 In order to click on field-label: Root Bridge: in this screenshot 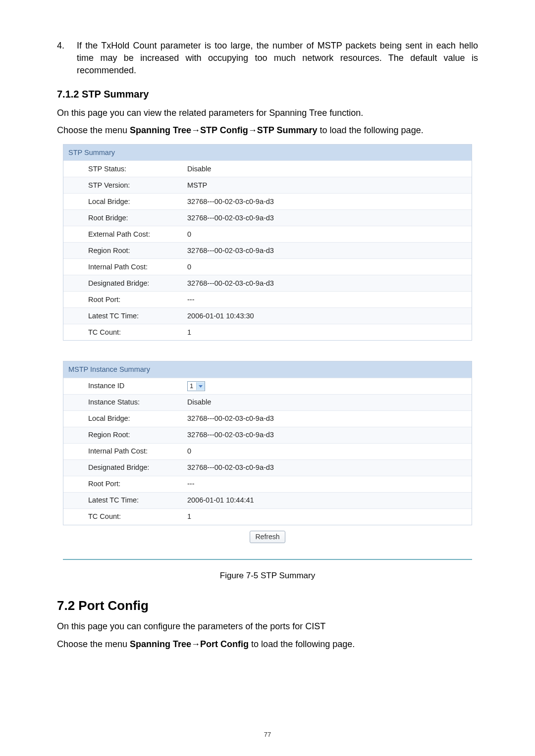, I will do `click(125, 218)`.